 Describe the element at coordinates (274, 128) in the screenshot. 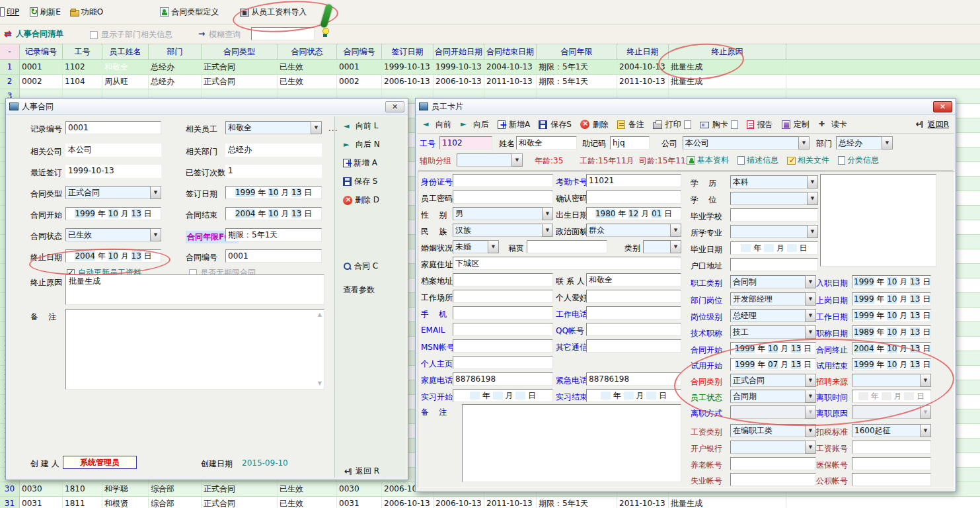

I see `combo-box: 和敬全▼` at that location.